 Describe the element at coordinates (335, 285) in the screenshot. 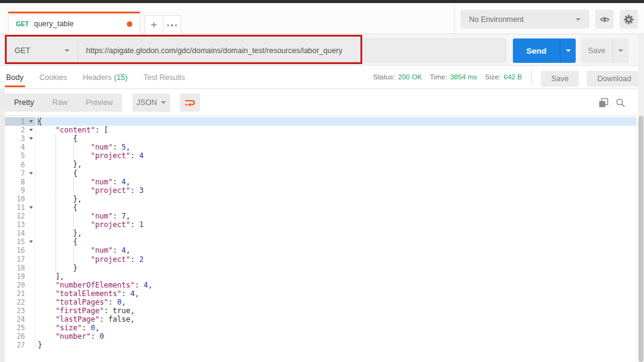

I see `code-line-text: "numberOfElements": 4,` at that location.